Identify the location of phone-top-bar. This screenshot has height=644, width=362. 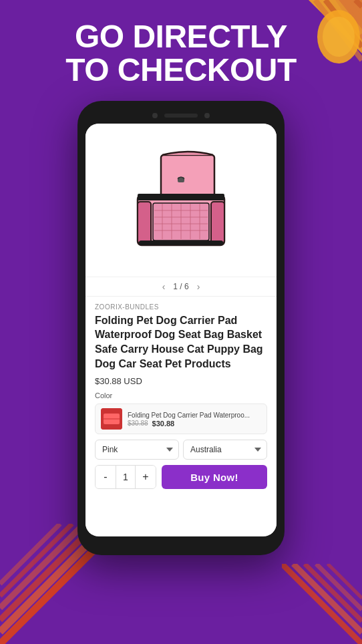
(181, 116).